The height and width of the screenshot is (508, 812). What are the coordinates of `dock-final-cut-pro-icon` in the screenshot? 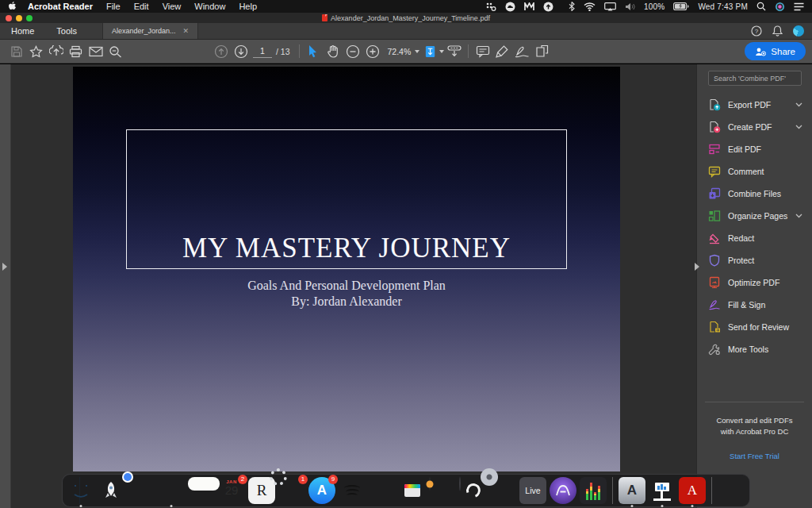 It's located at (412, 491).